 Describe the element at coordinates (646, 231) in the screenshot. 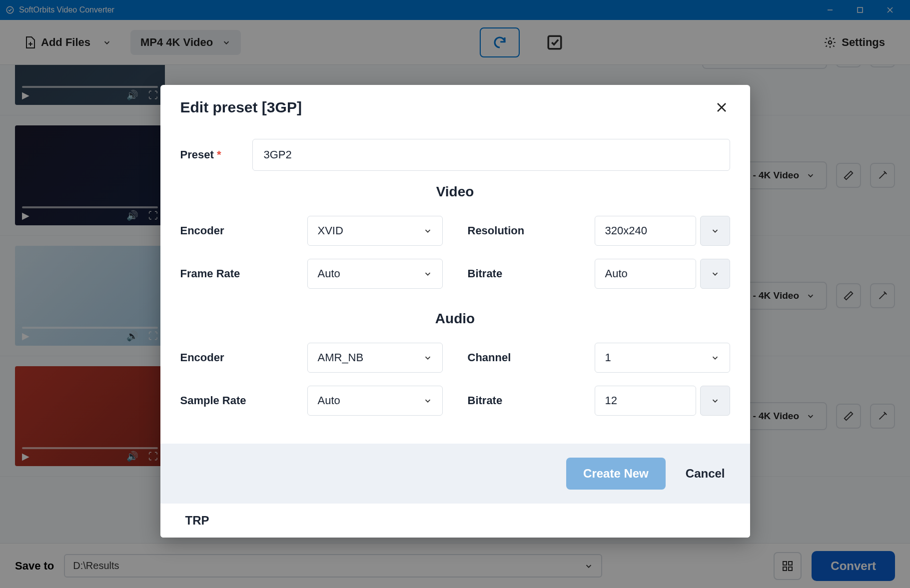

I see `resolution-select: 320x240` at that location.